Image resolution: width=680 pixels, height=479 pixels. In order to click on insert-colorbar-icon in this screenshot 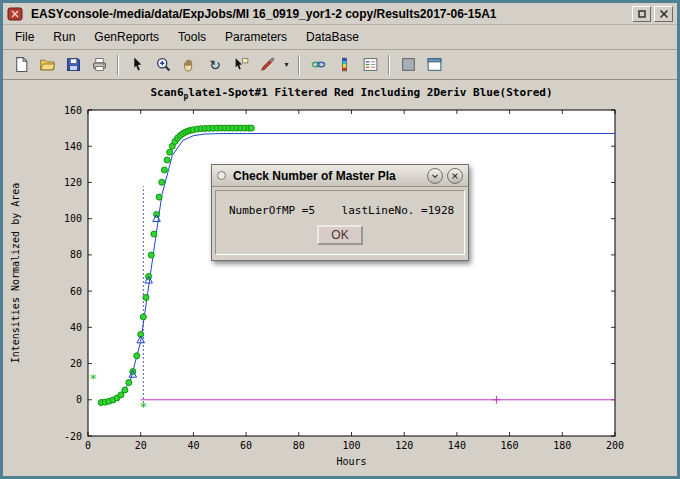, I will do `click(344, 65)`.